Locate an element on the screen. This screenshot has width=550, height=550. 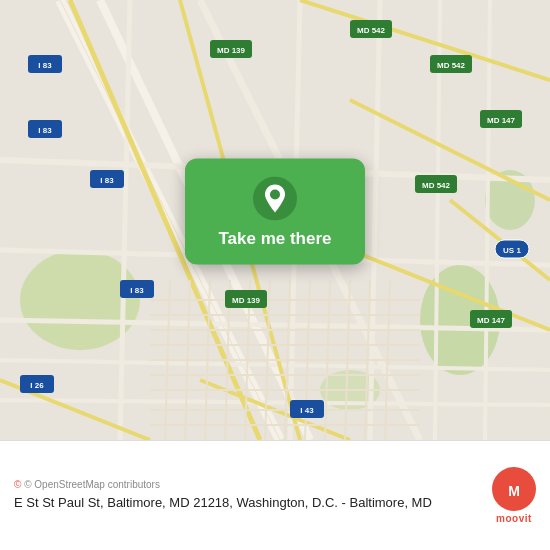
svg-text: I 26 is located at coordinates (37, 386).